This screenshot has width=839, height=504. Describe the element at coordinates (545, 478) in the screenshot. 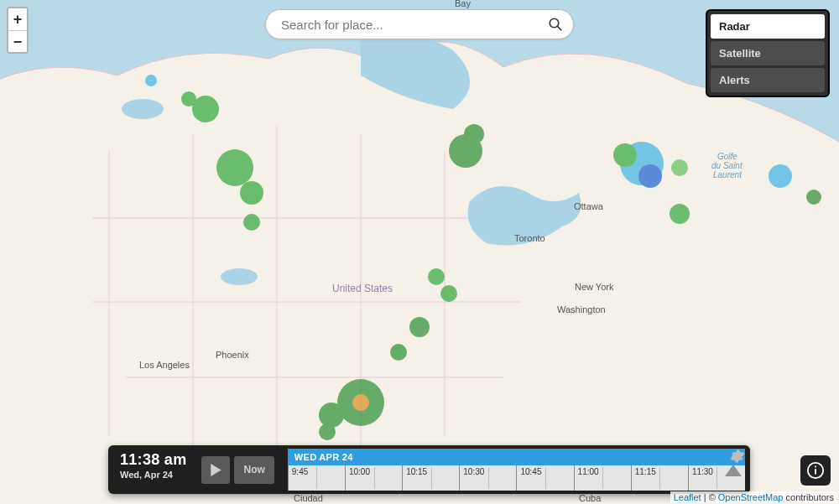

I see `timeline-tick: 10:45` at that location.